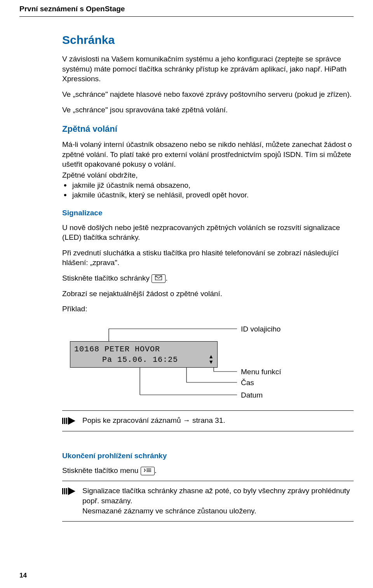 This screenshot has height=588, width=373. Describe the element at coordinates (261, 329) in the screenshot. I see `label-id-volajiciho: ID volajiciho` at that location.